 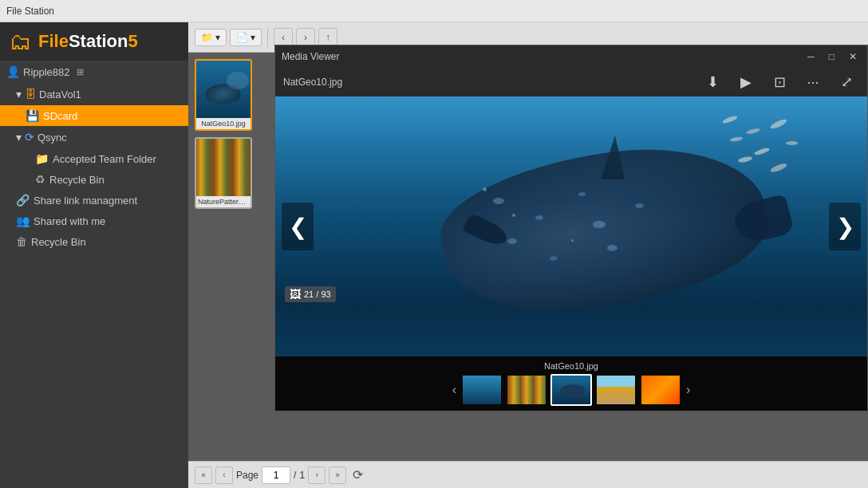 I want to click on page-first-button: «, so click(x=203, y=475).